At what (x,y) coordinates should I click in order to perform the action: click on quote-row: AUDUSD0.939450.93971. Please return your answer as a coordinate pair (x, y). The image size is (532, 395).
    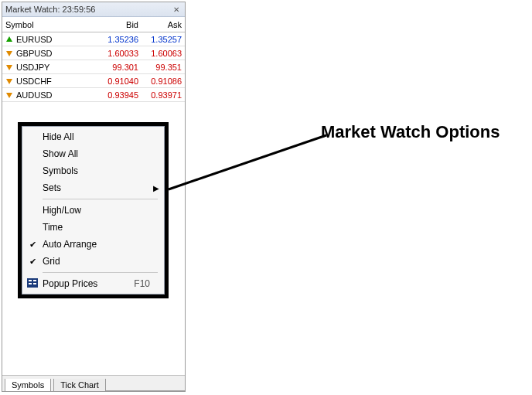
    Looking at the image, I should click on (94, 95).